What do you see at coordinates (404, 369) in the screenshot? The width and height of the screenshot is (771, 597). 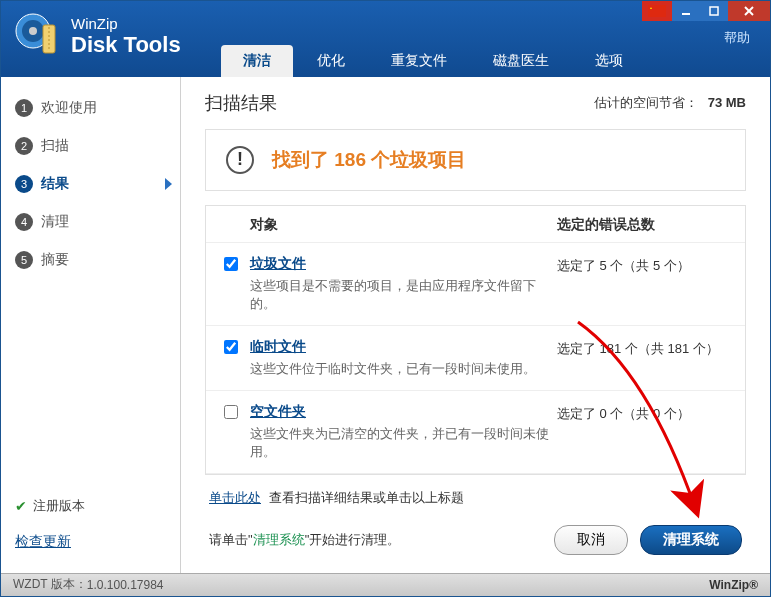 I see `row-description: 这些文件位于临时文件夹，已有一段时间未使用。` at bounding box center [404, 369].